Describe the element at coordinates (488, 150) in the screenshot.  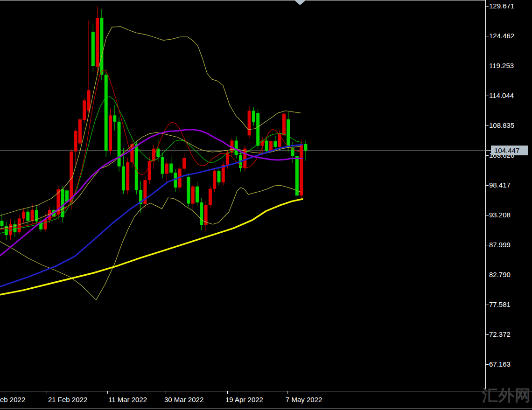
I see `current-price-tick` at that location.